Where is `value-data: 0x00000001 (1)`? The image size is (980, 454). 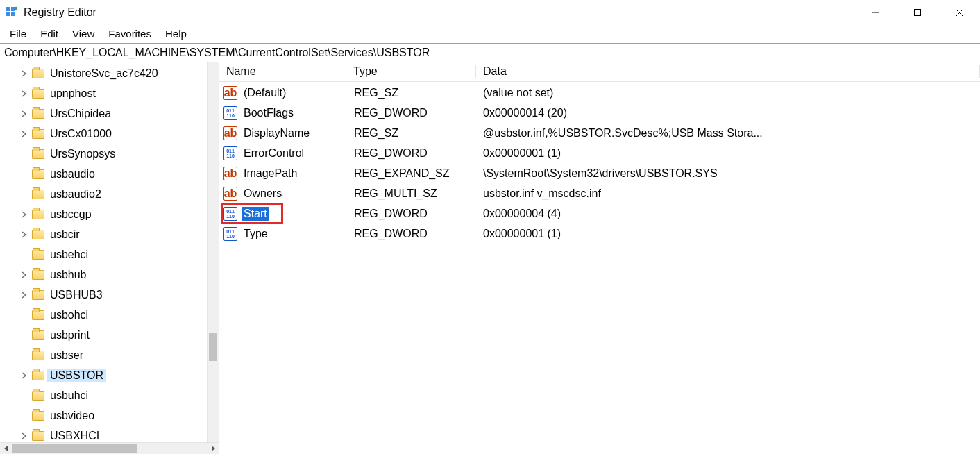
value-data: 0x00000001 (1) is located at coordinates (522, 233).